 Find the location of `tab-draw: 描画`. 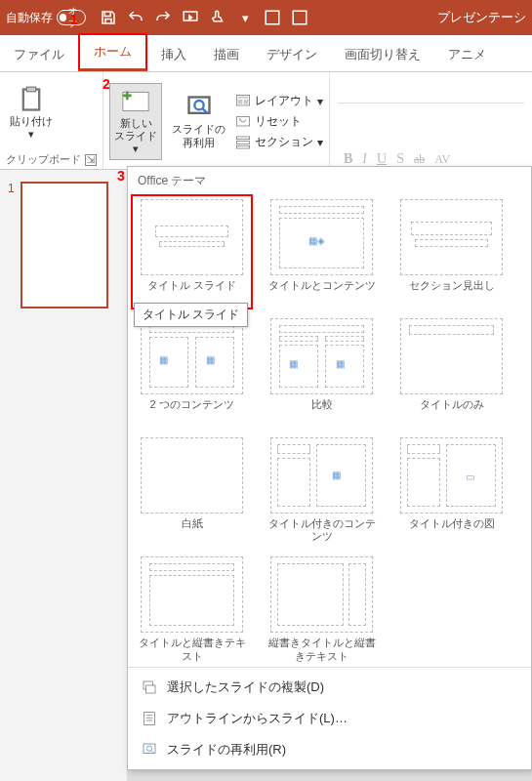

tab-draw: 描画 is located at coordinates (226, 55).